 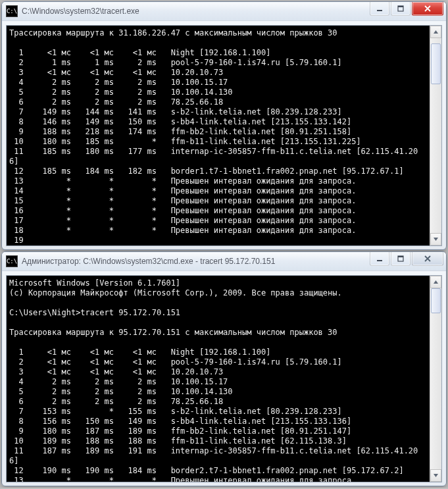 What do you see at coordinates (224, 262) in the screenshot?
I see `titlebar: C:\ Администратор: C:\Windows\system32\c…` at bounding box center [224, 262].